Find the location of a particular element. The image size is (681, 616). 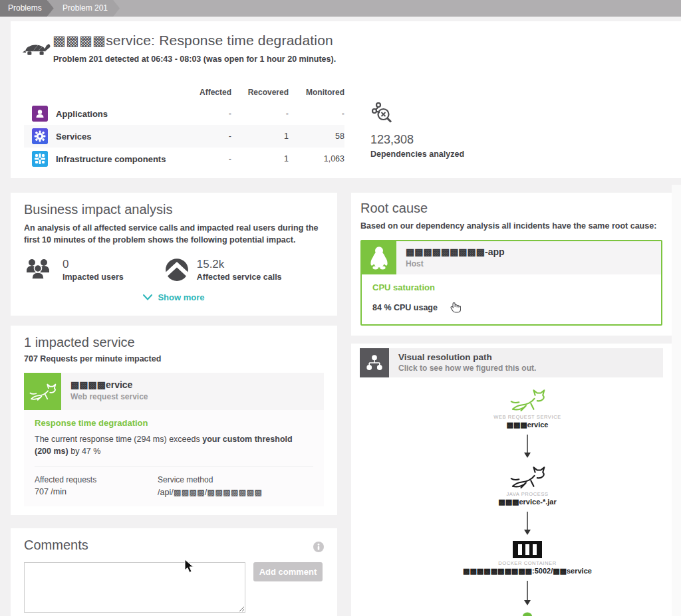

impacted-service-subtitle: 707 Requests per minute impacted is located at coordinates (174, 359).